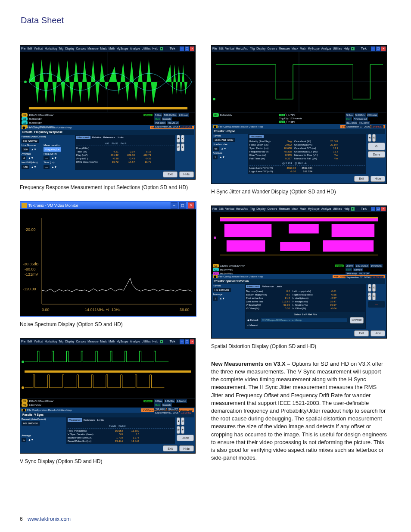 Image resolution: width=411 pixels, height=532 pixels. I want to click on line-value: 350, so click(25, 149).